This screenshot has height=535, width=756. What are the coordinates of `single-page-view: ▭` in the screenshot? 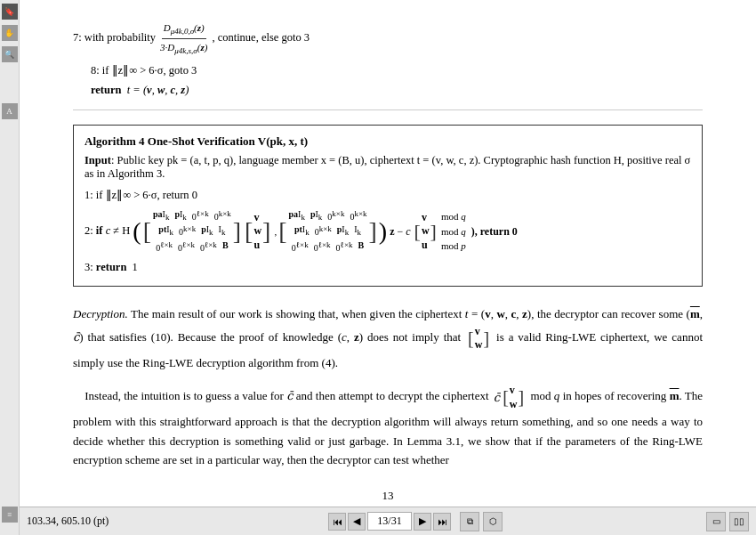 It's located at (716, 522).